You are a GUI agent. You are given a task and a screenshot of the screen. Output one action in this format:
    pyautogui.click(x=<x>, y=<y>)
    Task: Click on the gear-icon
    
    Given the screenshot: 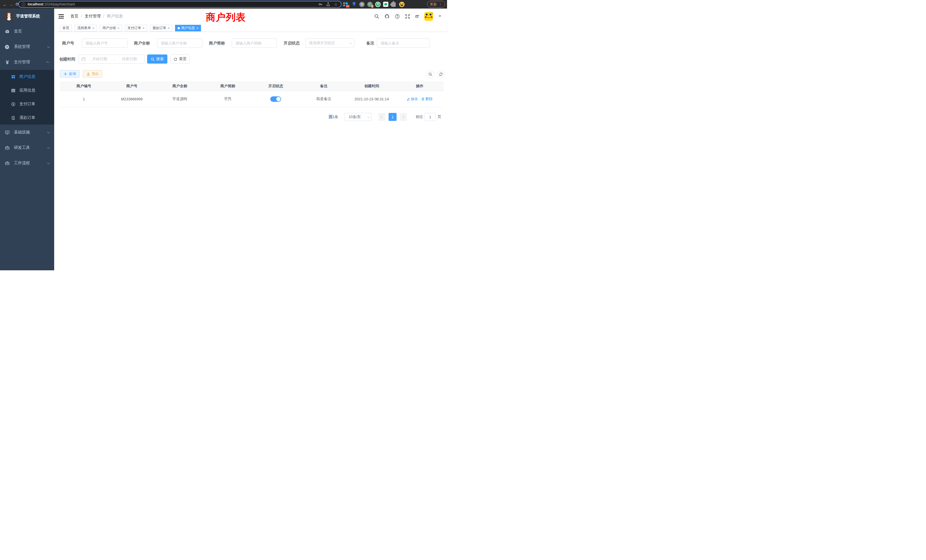 What is the action you would take?
    pyautogui.click(x=8, y=47)
    